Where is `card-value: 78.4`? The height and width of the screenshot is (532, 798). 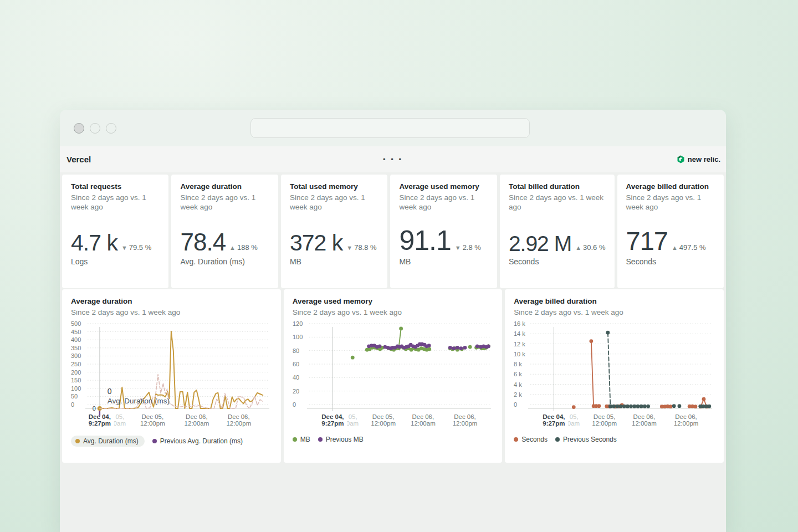
card-value: 78.4 is located at coordinates (203, 242).